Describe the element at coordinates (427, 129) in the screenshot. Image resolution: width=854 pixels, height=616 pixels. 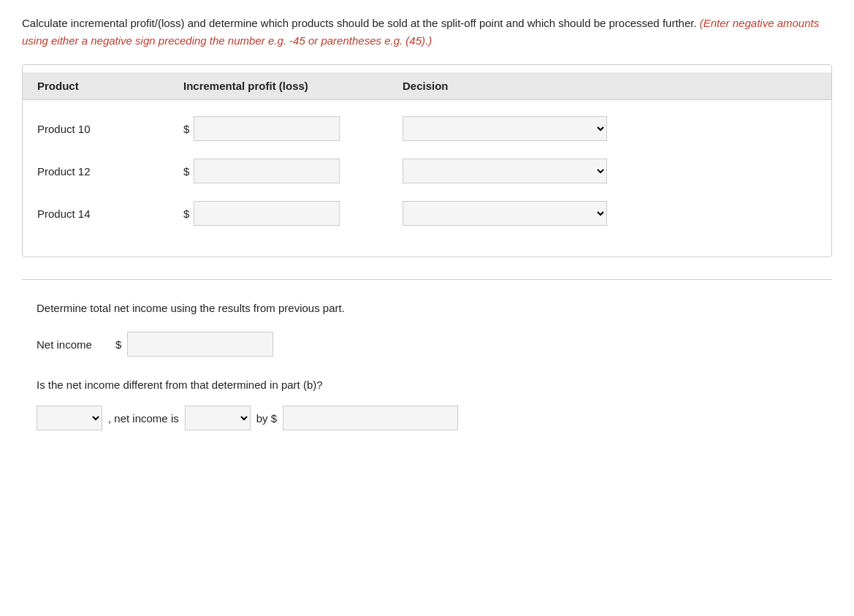
I see `table-row: Product 10 $ Sell at split-off point Pro…` at that location.